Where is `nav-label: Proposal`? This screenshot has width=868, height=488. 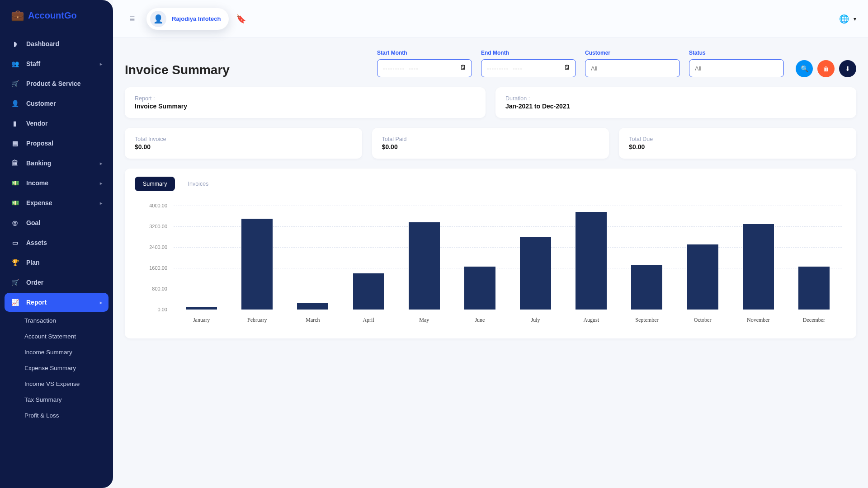
nav-label: Proposal is located at coordinates (40, 143).